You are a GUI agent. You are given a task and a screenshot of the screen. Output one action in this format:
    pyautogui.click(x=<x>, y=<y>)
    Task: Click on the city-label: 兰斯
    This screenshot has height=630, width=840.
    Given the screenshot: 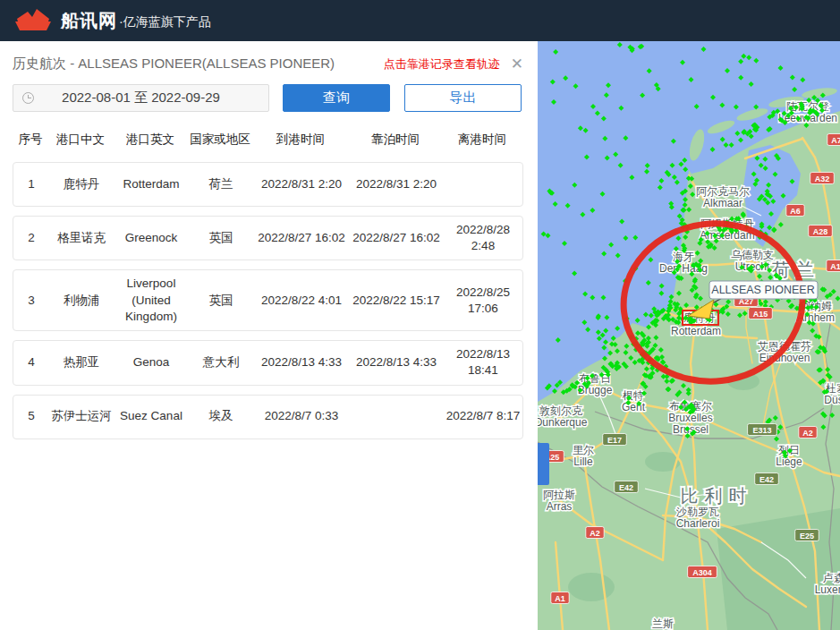 What is the action you would take?
    pyautogui.click(x=663, y=624)
    